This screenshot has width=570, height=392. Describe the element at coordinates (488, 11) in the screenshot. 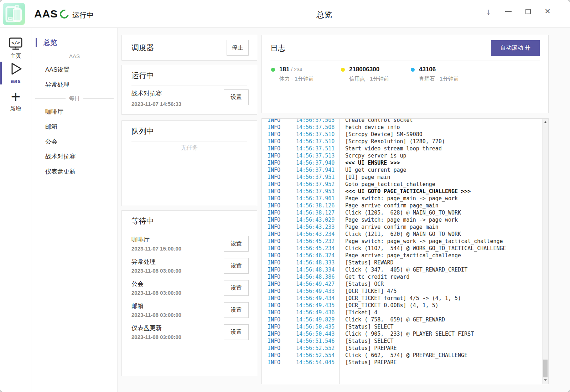

I see `download-icon: ↓` at that location.